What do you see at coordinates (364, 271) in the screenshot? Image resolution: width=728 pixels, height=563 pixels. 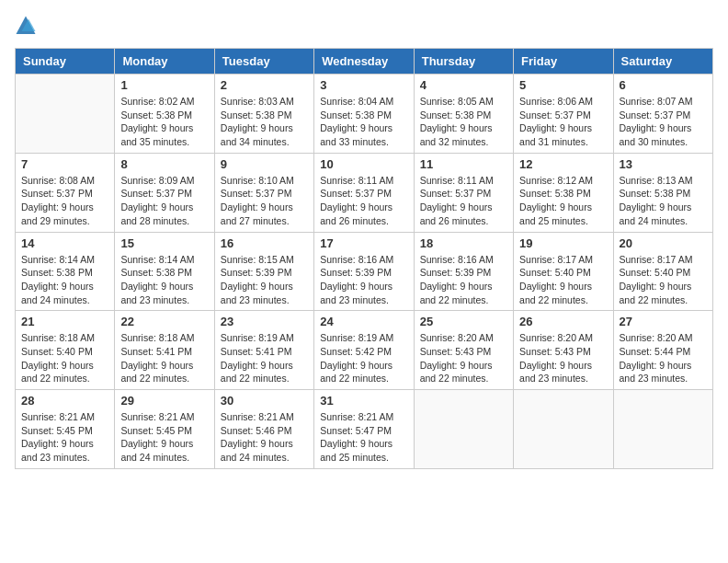 I see `calendar-week-row: 14Sunrise: 8:14 AM Sunset: 5:38 PM Dayli…` at bounding box center [364, 271].